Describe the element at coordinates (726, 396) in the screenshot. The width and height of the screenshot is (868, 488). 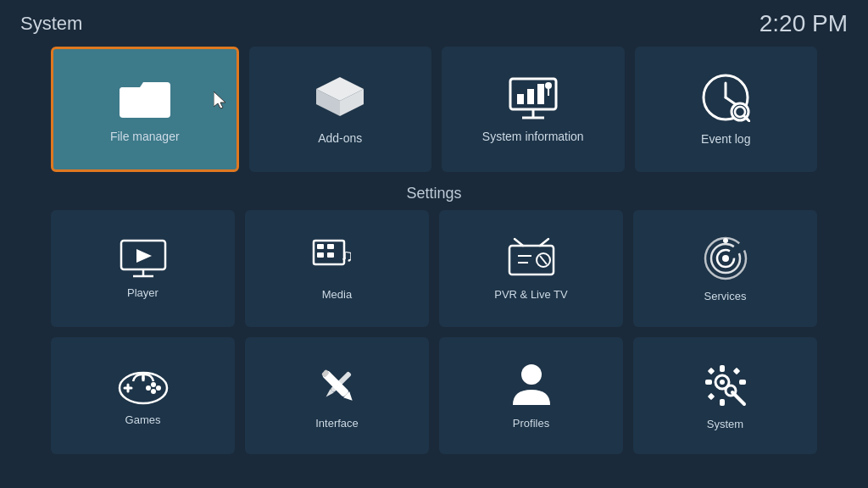
I see `tile-system: System` at that location.